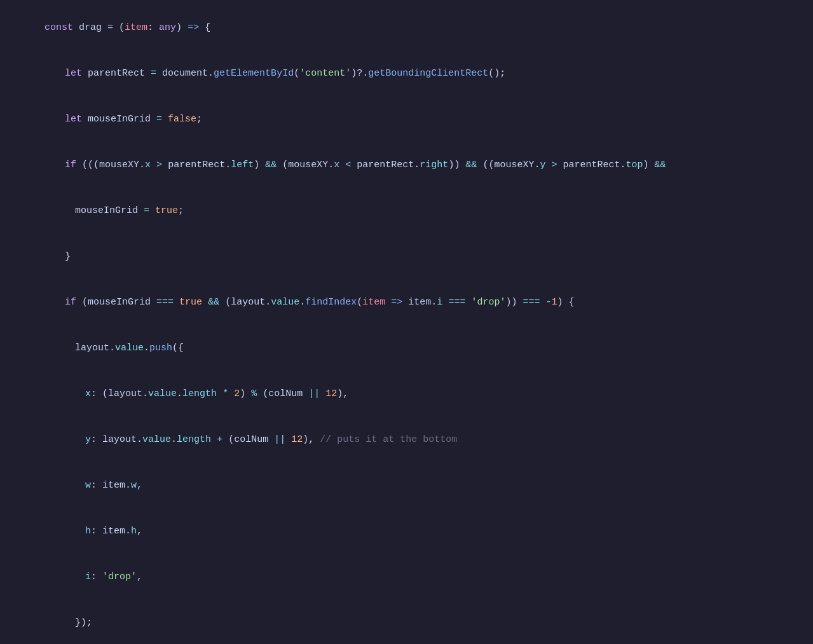  I want to click on code-line: mouseInGrid = true;, so click(407, 211).